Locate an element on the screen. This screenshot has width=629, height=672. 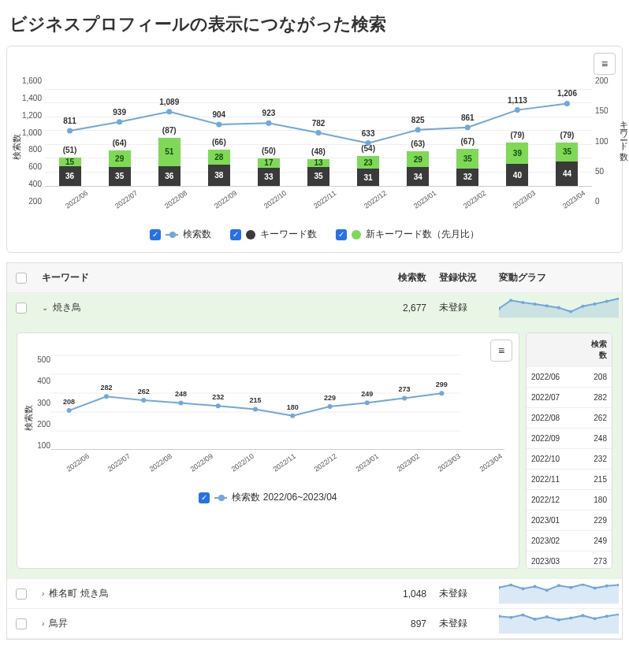
detail-legend-item: ✓検索数 2022/06~2023/04 is located at coordinates (268, 498).